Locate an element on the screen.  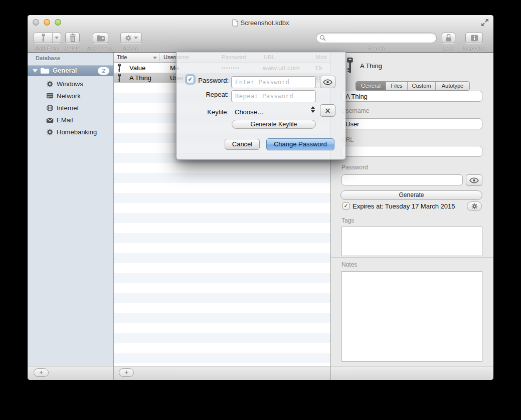
tab-files: Files is located at coordinates (396, 86).